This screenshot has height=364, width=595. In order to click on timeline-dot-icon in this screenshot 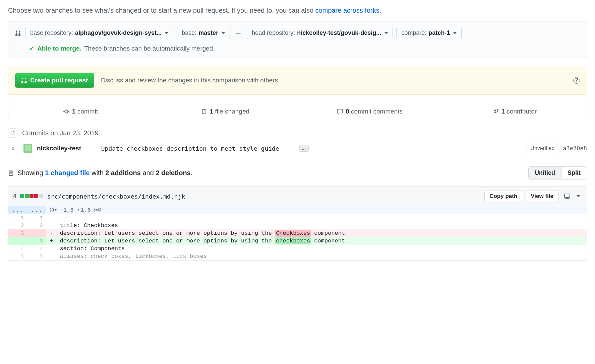, I will do `click(13, 149)`.